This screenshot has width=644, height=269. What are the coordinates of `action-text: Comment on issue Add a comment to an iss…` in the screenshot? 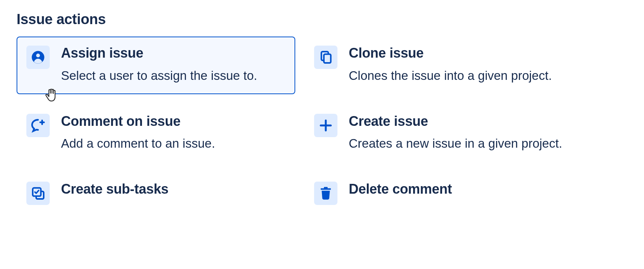 It's located at (173, 133).